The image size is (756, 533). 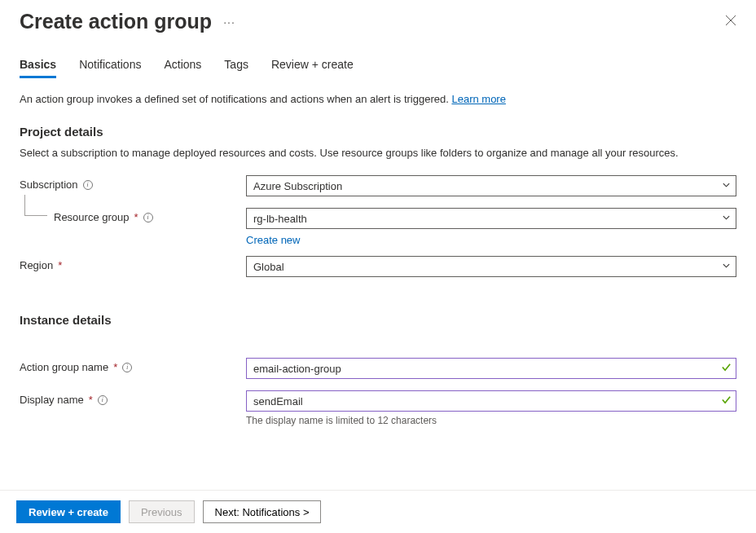 What do you see at coordinates (378, 512) in the screenshot?
I see `footer: Review + create Previous Next: Notificat…` at bounding box center [378, 512].